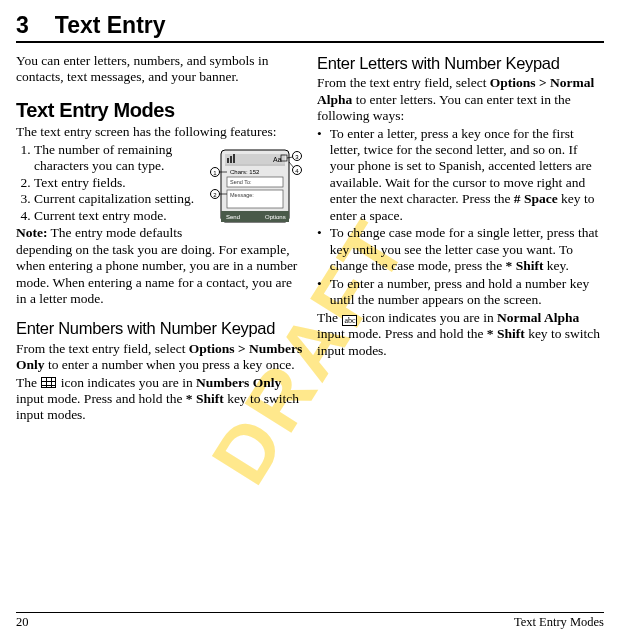 The width and height of the screenshot is (620, 640). I want to click on chapter-title: Text Entry, so click(110, 26).